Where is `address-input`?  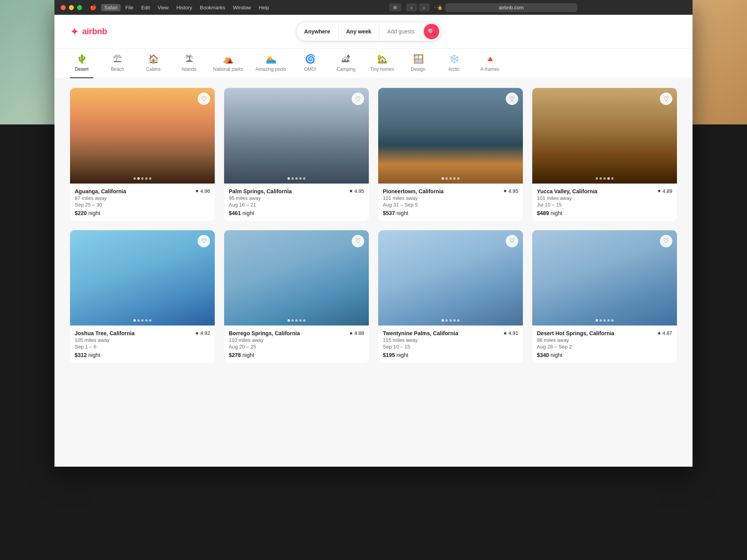 address-input is located at coordinates (511, 8).